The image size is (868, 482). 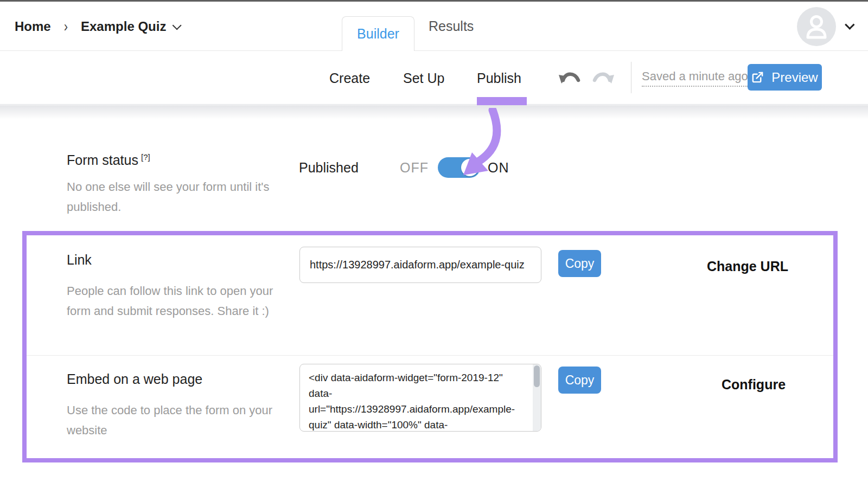 What do you see at coordinates (784, 77) in the screenshot?
I see `preview-button: Preview` at bounding box center [784, 77].